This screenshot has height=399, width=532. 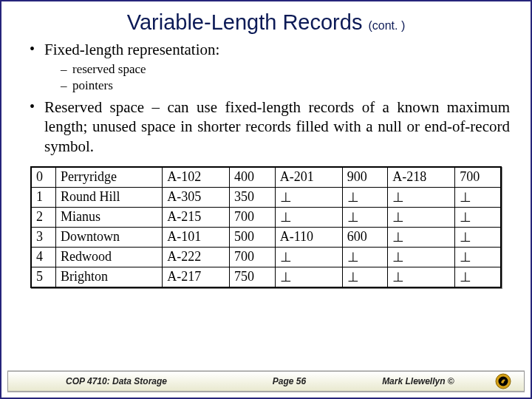 What do you see at coordinates (197, 236) in the screenshot?
I see `cell-acct: A-101` at bounding box center [197, 236].